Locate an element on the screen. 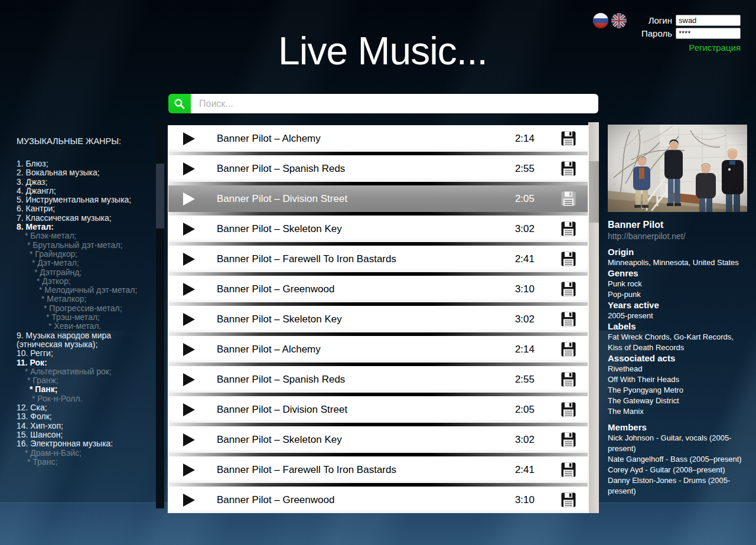  genre-item: 9. Музыка народов мира (этническая музык… is located at coordinates (85, 340).